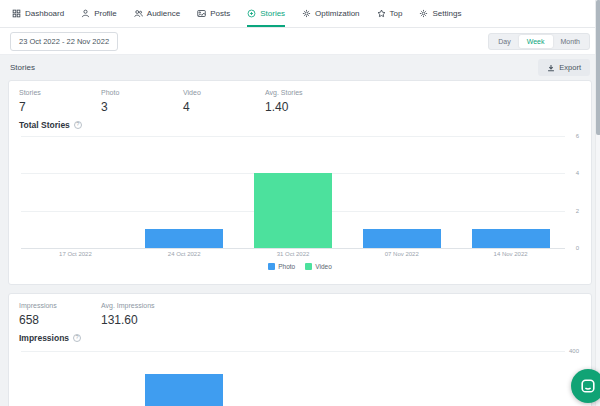 Image resolution: width=600 pixels, height=406 pixels. I want to click on stat-stories: Stories 7, so click(60, 101).